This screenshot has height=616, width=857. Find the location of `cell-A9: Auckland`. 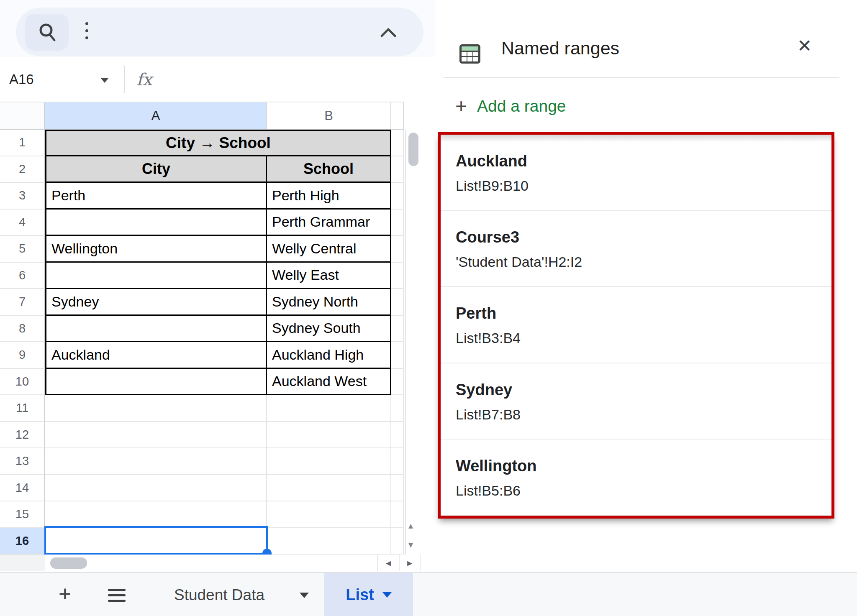

cell-A9: Auckland is located at coordinates (156, 355).